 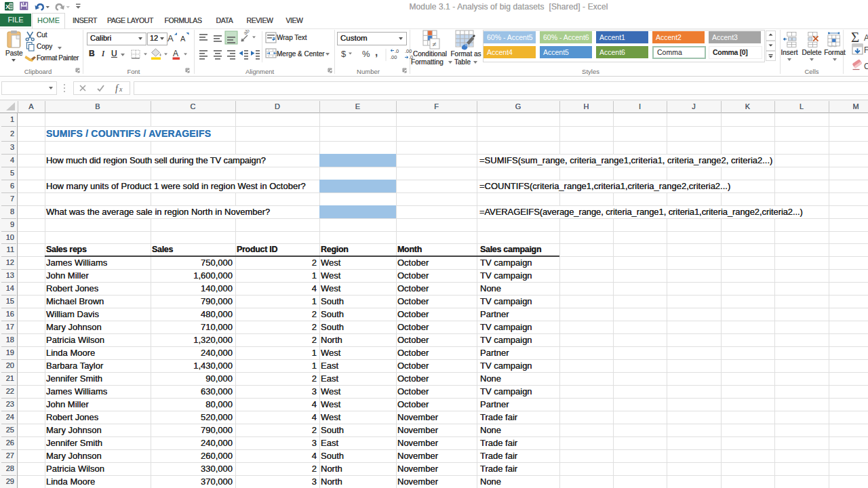 What do you see at coordinates (866, 66) in the screenshot?
I see `svg-text: C` at bounding box center [866, 66].